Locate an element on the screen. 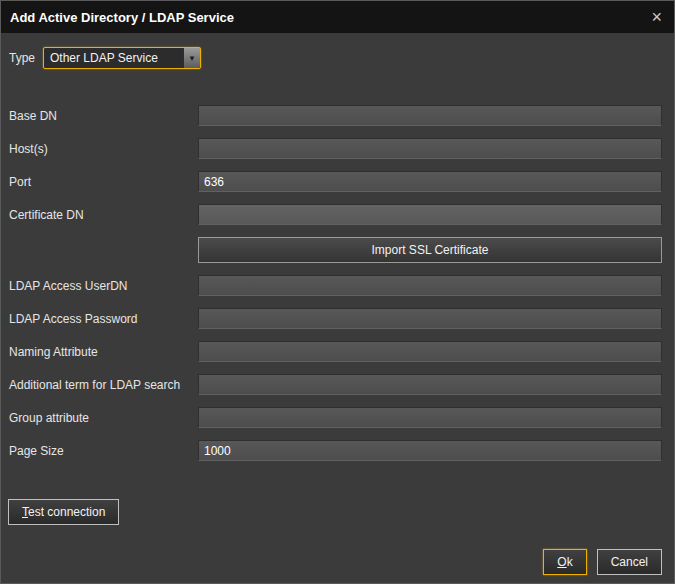 This screenshot has height=584, width=675. test-connection-label: est connection is located at coordinates (66, 512).